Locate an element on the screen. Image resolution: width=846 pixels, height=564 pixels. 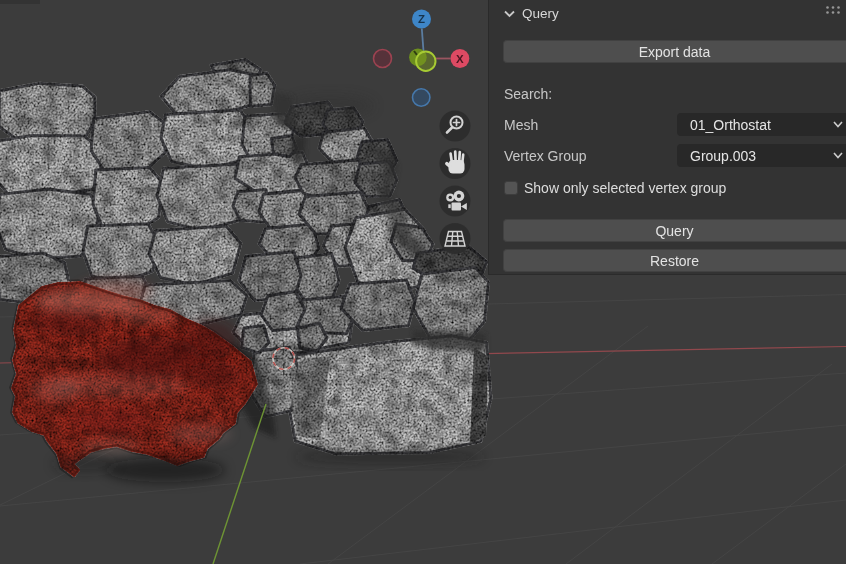
svg-text: Restore is located at coordinates (674, 261).